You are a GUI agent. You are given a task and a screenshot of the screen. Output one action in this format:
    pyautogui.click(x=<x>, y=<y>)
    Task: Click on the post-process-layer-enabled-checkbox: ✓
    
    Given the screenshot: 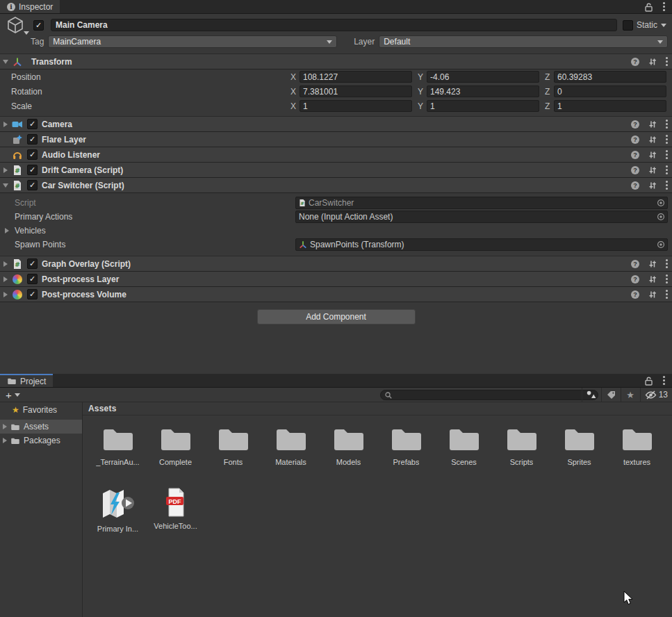 What is the action you would take?
    pyautogui.click(x=32, y=279)
    